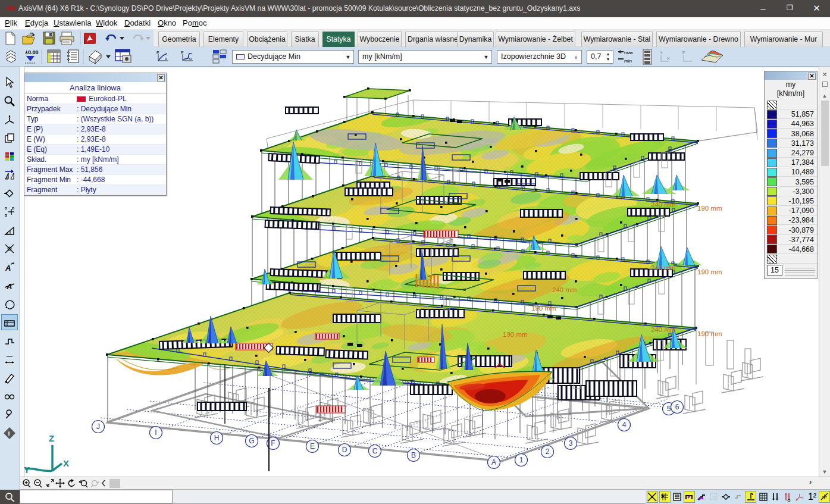 The height and width of the screenshot is (504, 830). I want to click on svg-text: x, so click(499, 365).